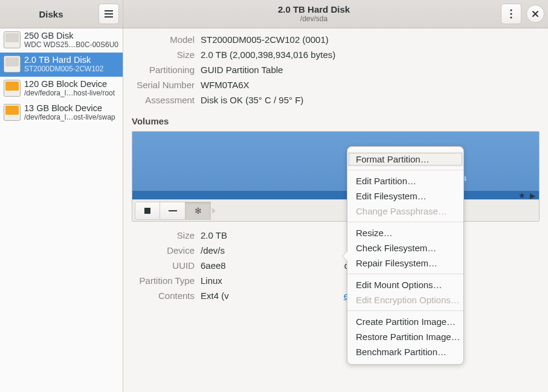 This screenshot has height=392, width=548. I want to click on menu-resize: Resize…, so click(405, 233).